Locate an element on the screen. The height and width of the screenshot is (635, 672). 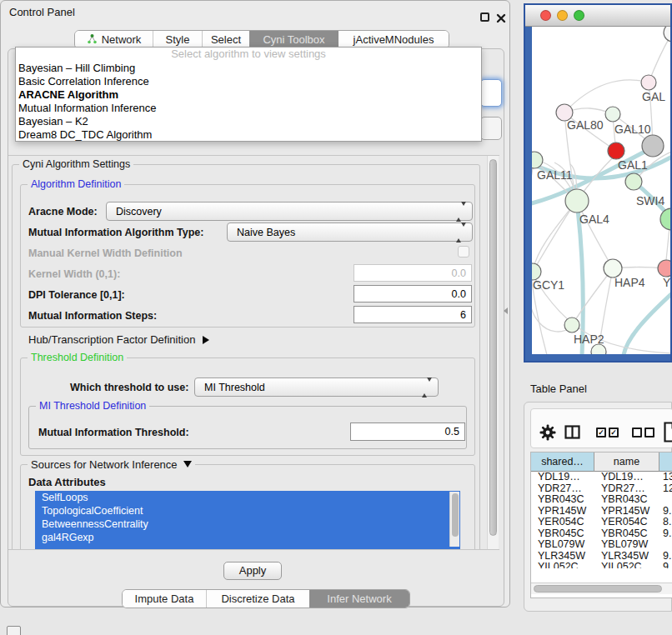
combobox-value: Naive Bayes is located at coordinates (266, 232).